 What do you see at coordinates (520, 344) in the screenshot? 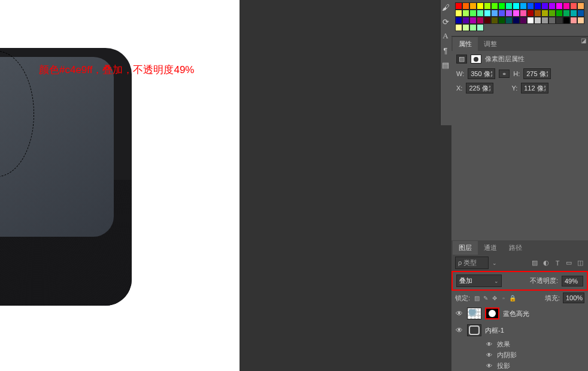
I see `layer-effects-row: 👁 效果` at bounding box center [520, 344].